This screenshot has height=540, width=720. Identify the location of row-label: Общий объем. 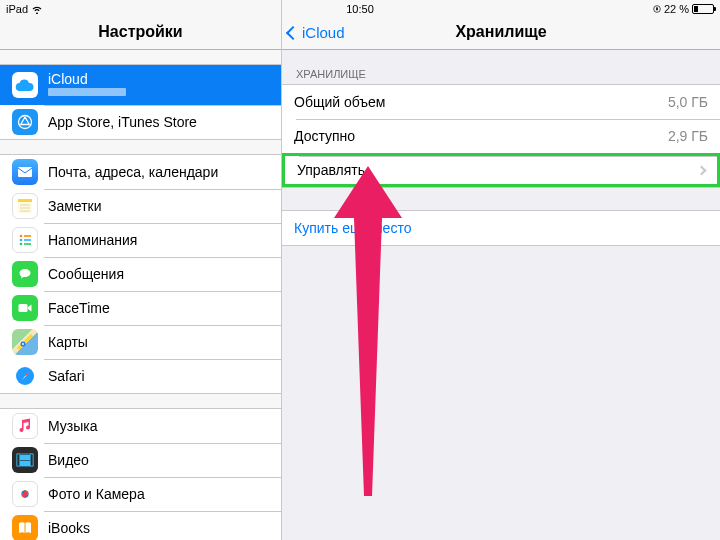
(340, 102).